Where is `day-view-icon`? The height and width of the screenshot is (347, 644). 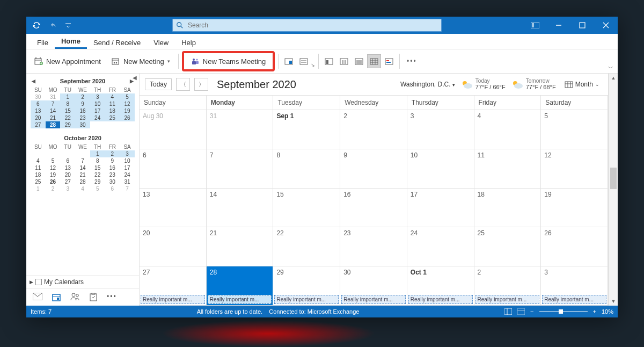 day-view-icon is located at coordinates (329, 61).